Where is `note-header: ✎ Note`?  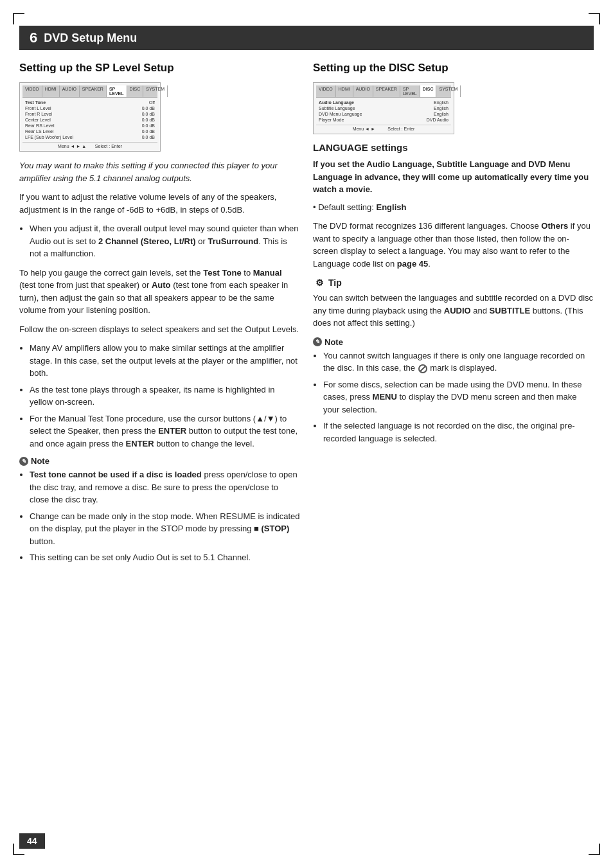 note-header: ✎ Note is located at coordinates (159, 461).